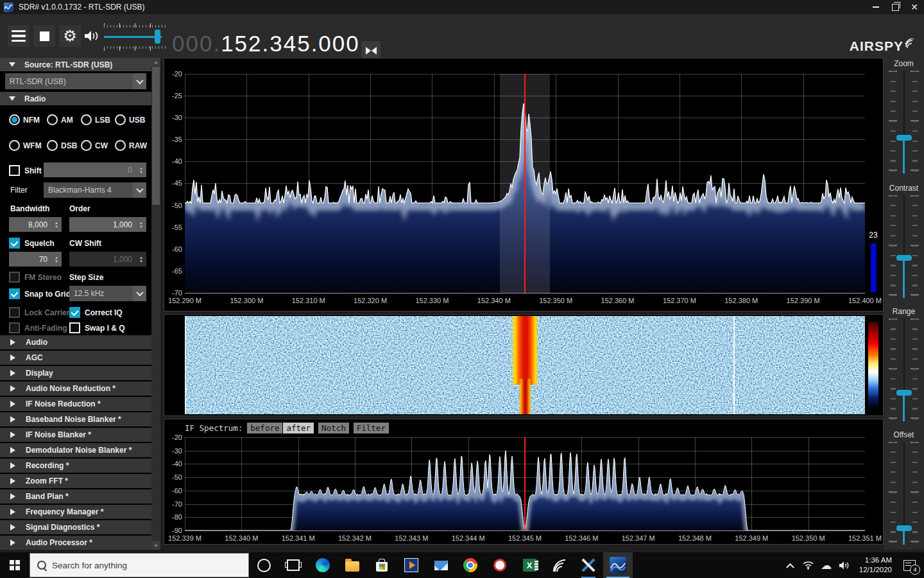  Describe the element at coordinates (323, 565) in the screenshot. I see `edge-button` at that location.